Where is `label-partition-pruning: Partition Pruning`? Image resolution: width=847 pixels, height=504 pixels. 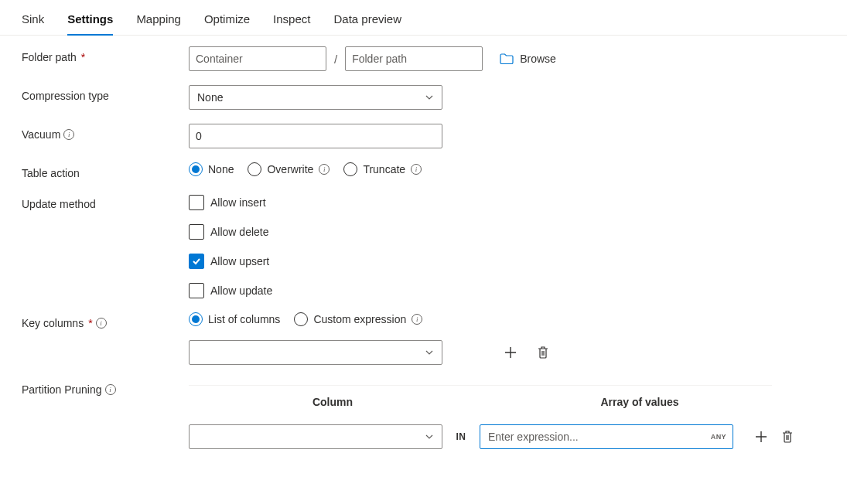 label-partition-pruning: Partition Pruning is located at coordinates (105, 387).